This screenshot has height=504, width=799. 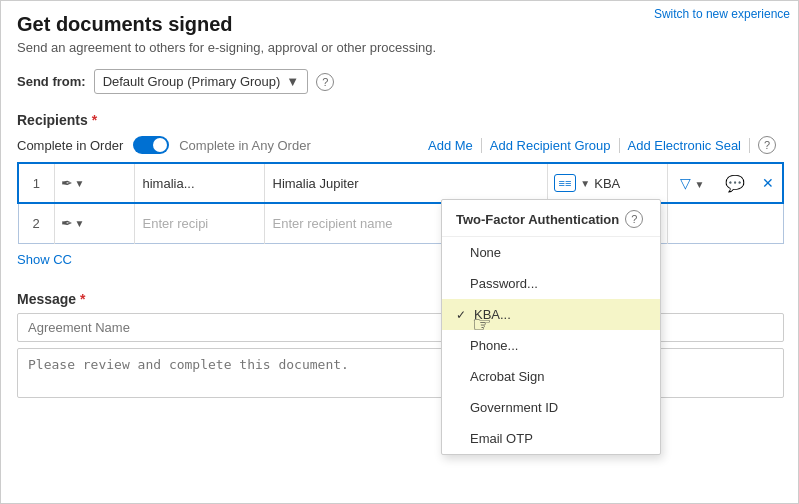 What do you see at coordinates (551, 327) in the screenshot?
I see `auth-dropdown: Two-Factor Authentication ? None Passwor…` at bounding box center [551, 327].